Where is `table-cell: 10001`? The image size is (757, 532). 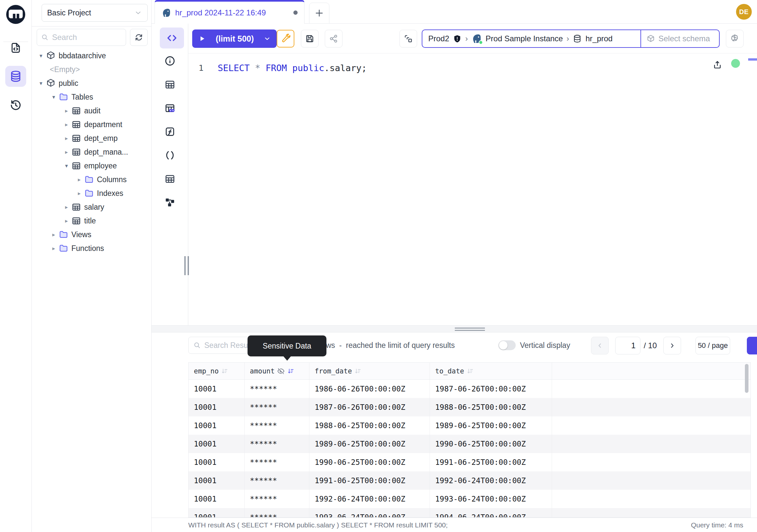
table-cell: 10001 is located at coordinates (217, 444).